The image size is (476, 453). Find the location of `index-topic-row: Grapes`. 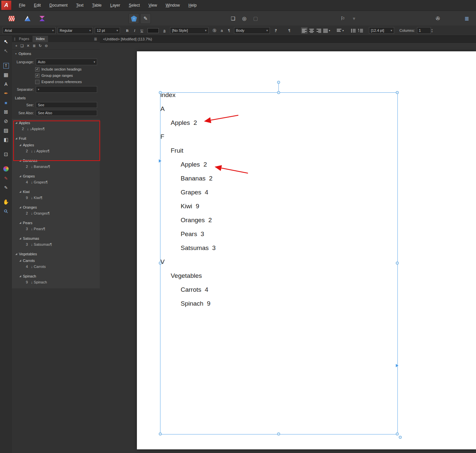

index-topic-row: Grapes is located at coordinates (56, 176).